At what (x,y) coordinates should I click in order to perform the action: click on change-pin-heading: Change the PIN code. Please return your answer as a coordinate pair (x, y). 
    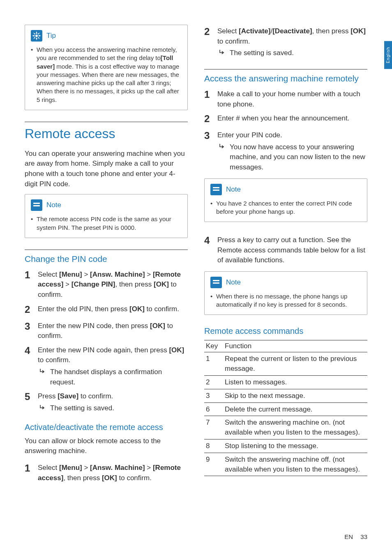
    Looking at the image, I should click on (106, 257).